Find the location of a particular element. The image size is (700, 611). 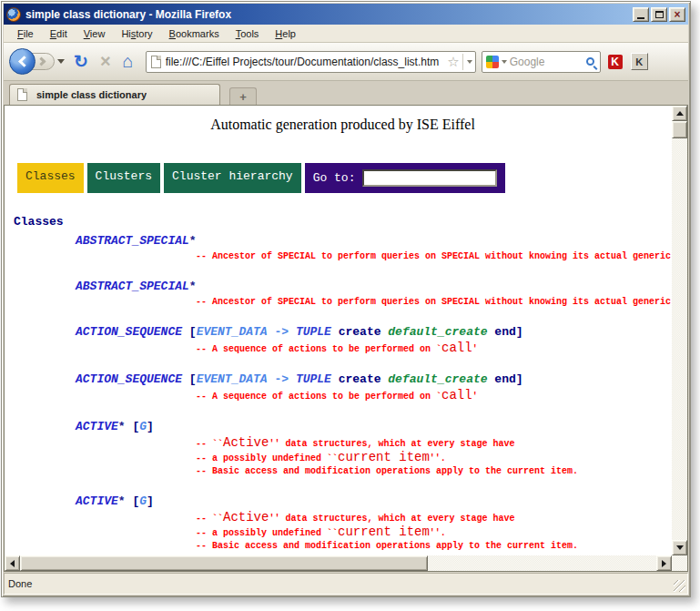

arrow-right-icon is located at coordinates (664, 564).